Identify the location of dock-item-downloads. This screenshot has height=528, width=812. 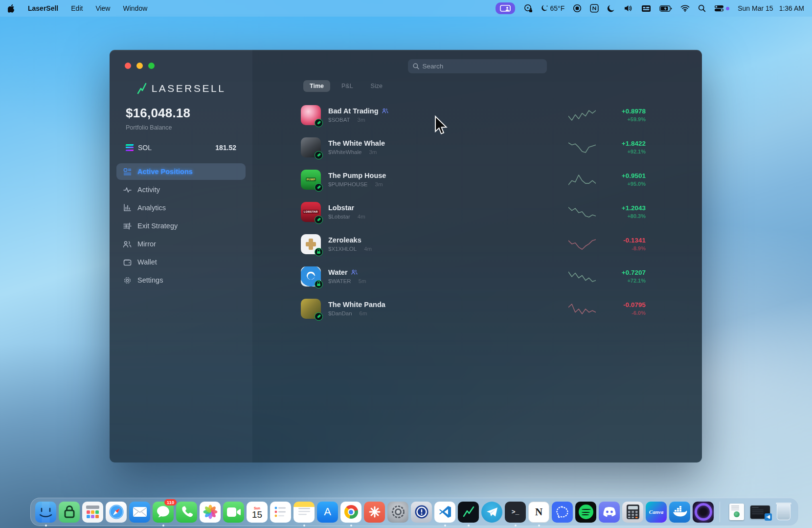
(737, 512).